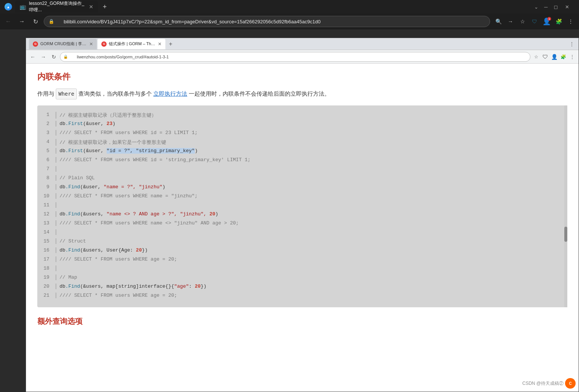  Describe the element at coordinates (302, 94) in the screenshot. I see `description-line: 作用与 Where 查询类似，当内联条件与多个 立即执行方法 一起使用时，内联条…` at that location.